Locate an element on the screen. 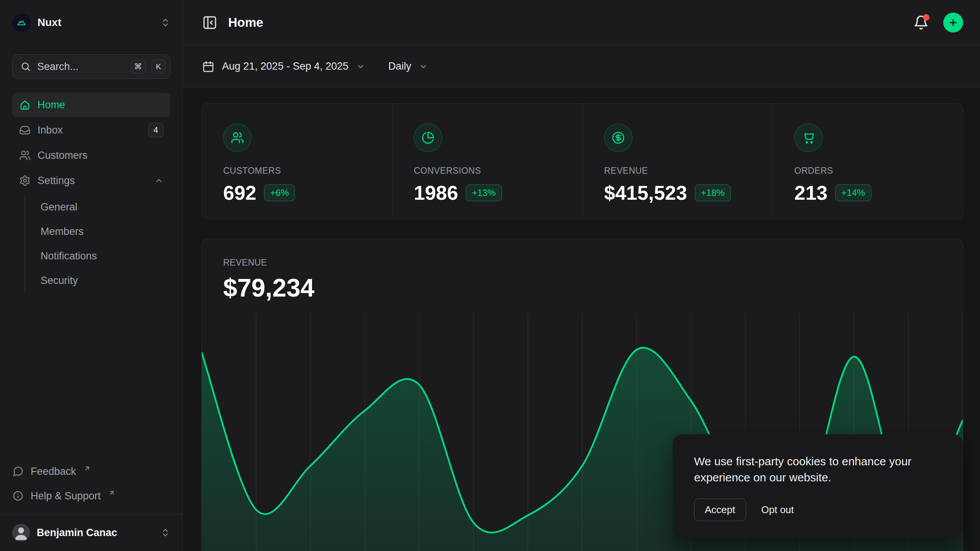 This screenshot has width=980, height=551. stat-delta-badge: +14% is located at coordinates (853, 193).